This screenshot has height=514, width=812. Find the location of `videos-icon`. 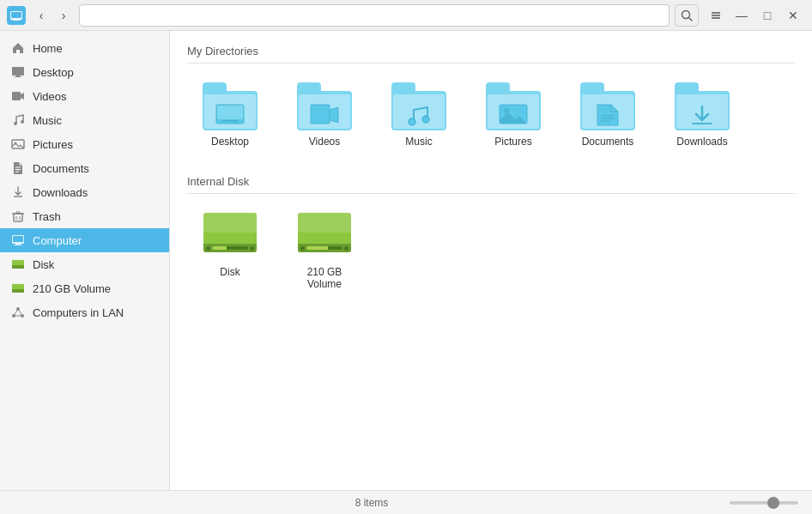

videos-icon is located at coordinates (18, 96).